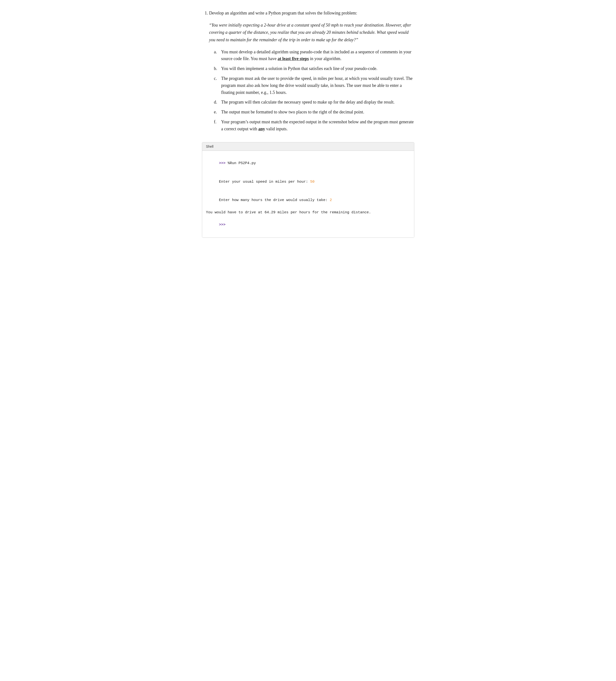 Image resolution: width=616 pixels, height=681 pixels. Describe the element at coordinates (308, 147) in the screenshot. I see `shell-tab-bar: Shell` at that location.